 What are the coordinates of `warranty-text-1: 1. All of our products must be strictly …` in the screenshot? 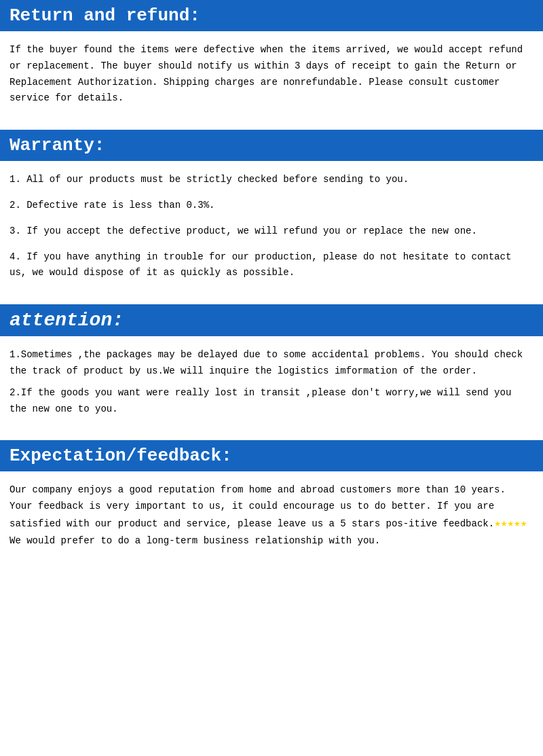 It's located at (272, 180).